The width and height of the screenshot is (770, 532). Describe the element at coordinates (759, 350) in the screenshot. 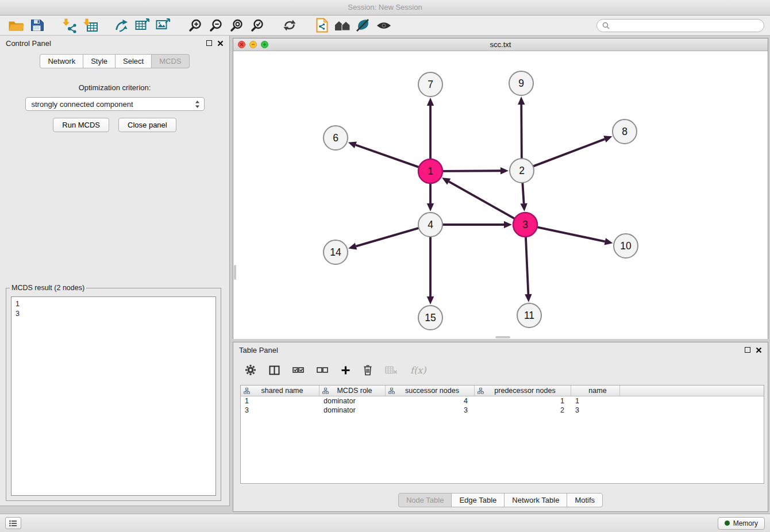

I see `close-table-panel-icon` at that location.